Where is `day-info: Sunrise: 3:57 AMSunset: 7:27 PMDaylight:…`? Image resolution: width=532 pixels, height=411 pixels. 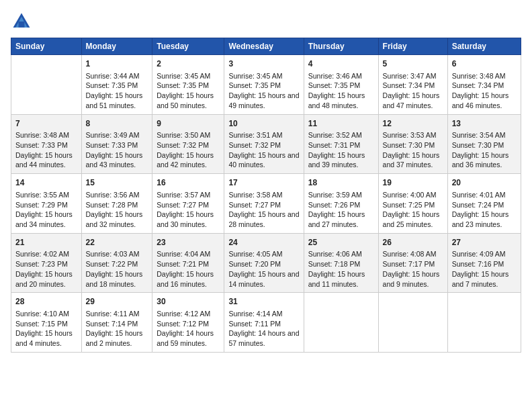
day-info: Sunrise: 3:57 AMSunset: 7:27 PMDaylight:… is located at coordinates (188, 210).